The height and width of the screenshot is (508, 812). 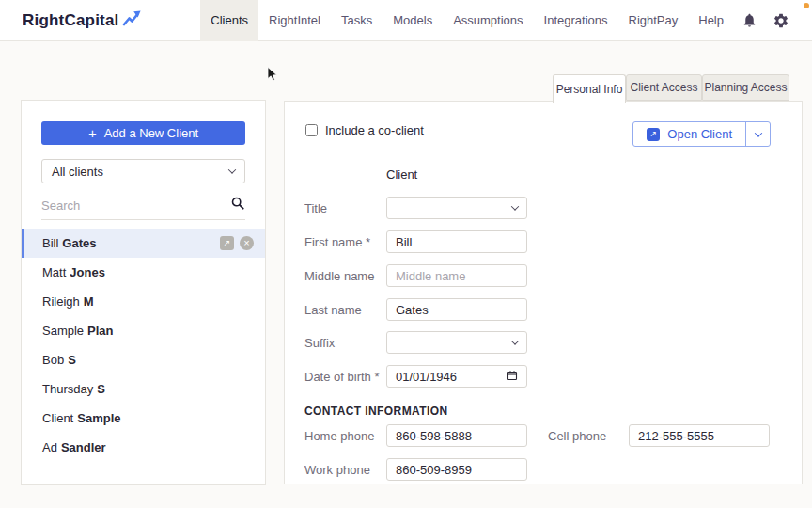 What do you see at coordinates (376, 411) in the screenshot?
I see `contact-information-heading: CONTACT INFORMATION` at bounding box center [376, 411].